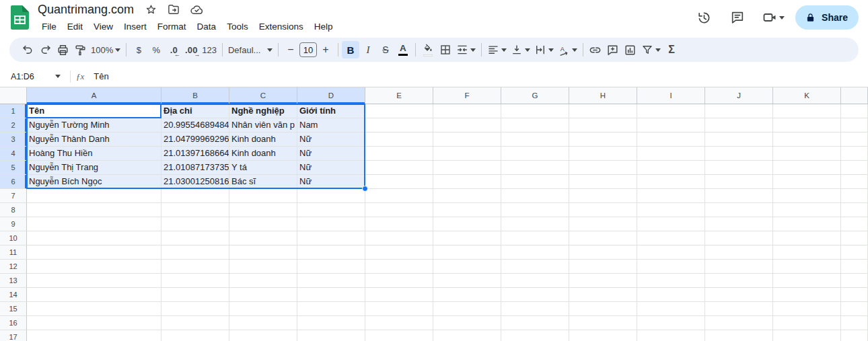 Image resolution: width=868 pixels, height=341 pixels. Describe the element at coordinates (195, 210) in the screenshot. I see `cell-B8` at that location.